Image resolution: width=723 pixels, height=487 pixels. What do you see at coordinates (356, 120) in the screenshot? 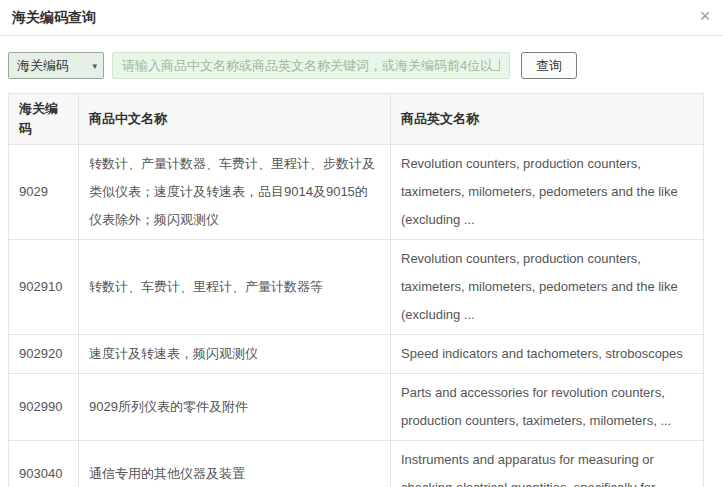
I see `table-header-row: 海关编码 商品中文名称 商品英文名称` at bounding box center [356, 120].